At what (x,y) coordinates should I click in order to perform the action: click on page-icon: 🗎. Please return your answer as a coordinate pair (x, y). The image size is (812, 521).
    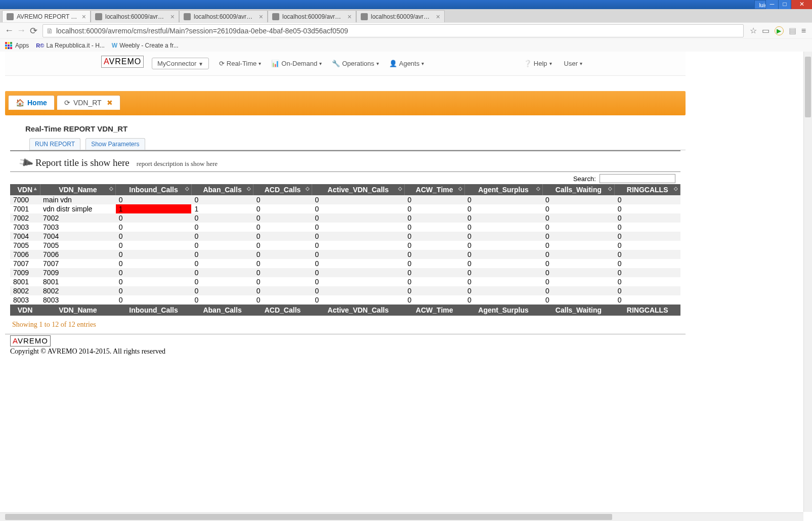
    Looking at the image, I should click on (50, 31).